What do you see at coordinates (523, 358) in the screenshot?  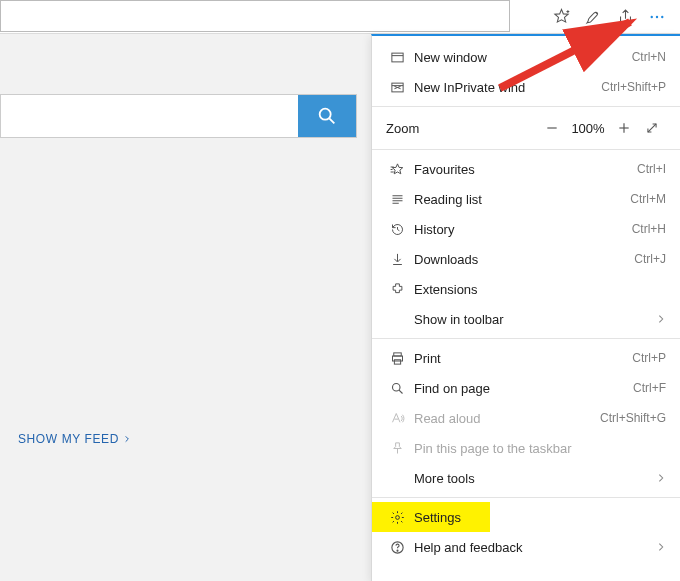 I see `menu-label: Print` at bounding box center [523, 358].